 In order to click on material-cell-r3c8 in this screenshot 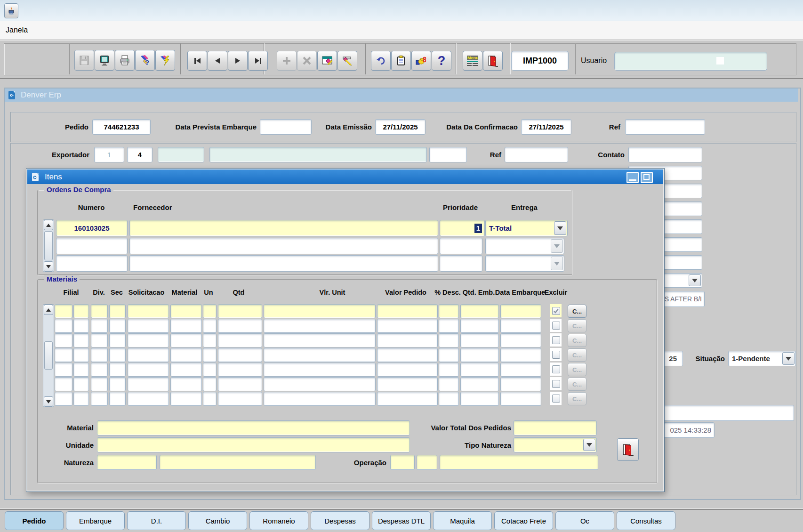, I will do `click(240, 340)`.